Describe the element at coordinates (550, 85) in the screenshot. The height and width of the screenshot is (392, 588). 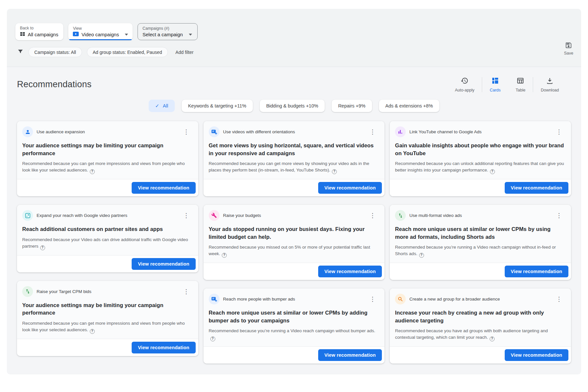
I see `download-button: Download` at that location.